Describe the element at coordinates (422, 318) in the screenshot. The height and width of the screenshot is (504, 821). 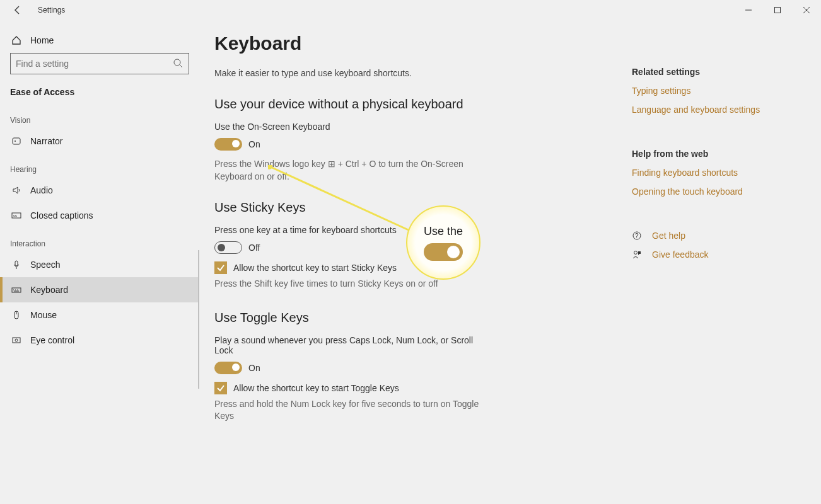
I see `togglekeys-heading: Use Toggle Keys` at that location.